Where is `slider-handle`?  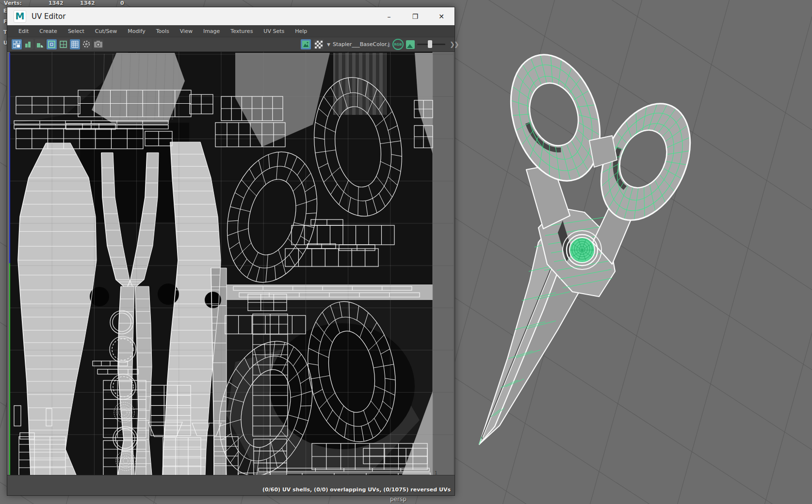
slider-handle is located at coordinates (430, 44).